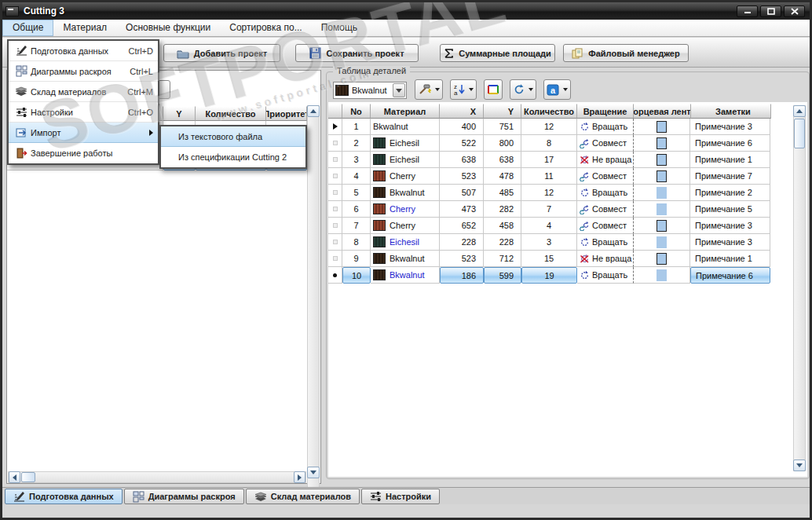  I want to click on menu-item-Настройки: НастройкиCtrl+O, so click(83, 112).